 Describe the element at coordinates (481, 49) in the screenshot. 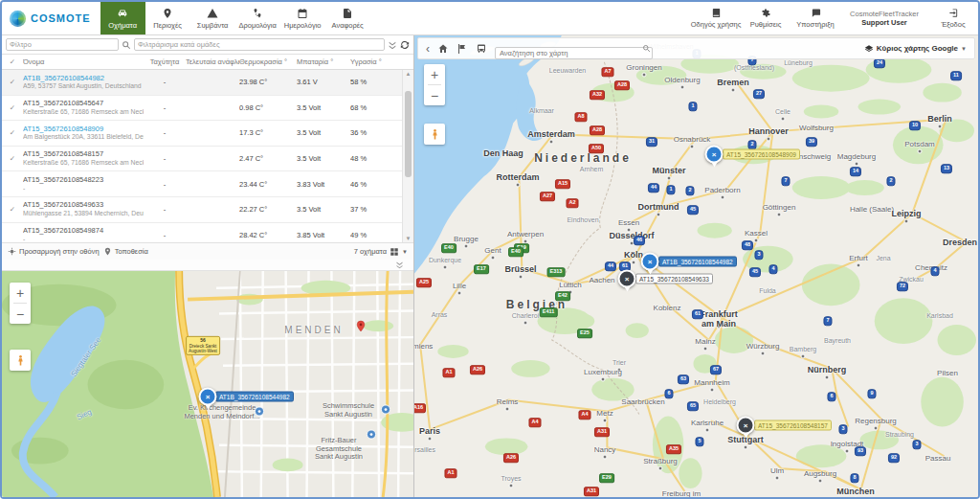

I see `vehicle-icon` at that location.